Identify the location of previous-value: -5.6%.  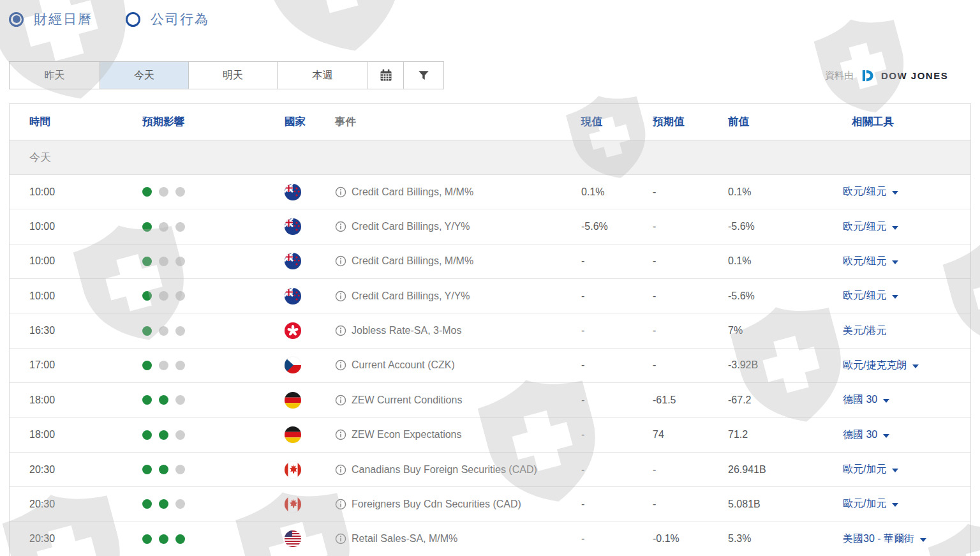
(776, 227).